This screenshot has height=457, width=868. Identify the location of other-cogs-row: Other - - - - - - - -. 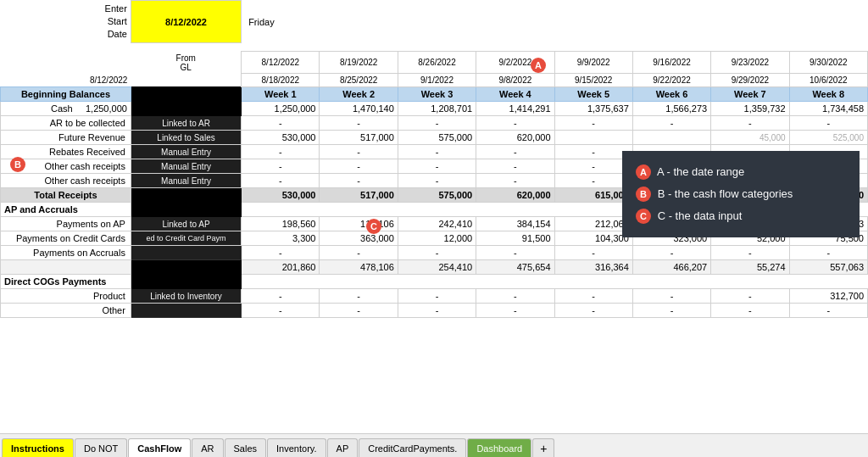
(434, 310).